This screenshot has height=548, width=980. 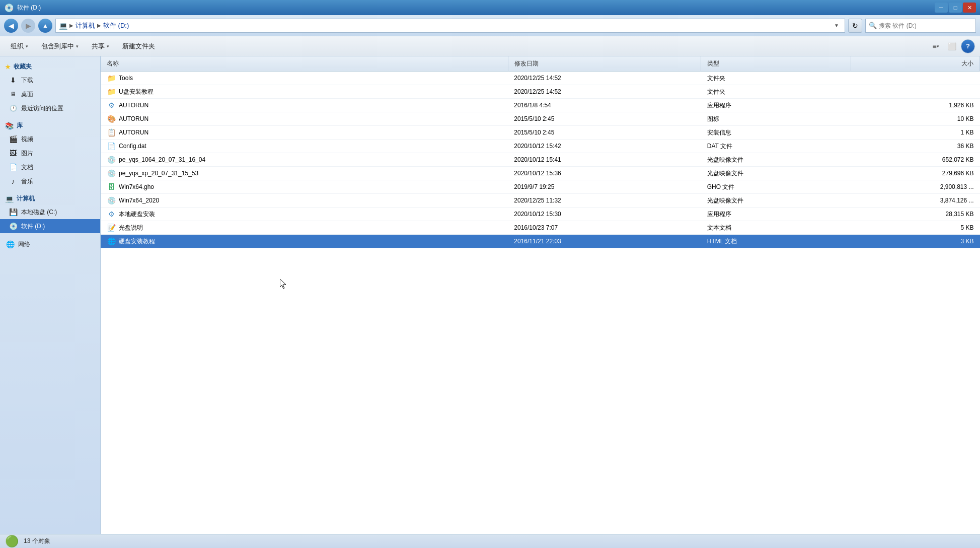 What do you see at coordinates (541, 215) in the screenshot?
I see `table-row: ⚙ 本地硬盘安装 2020/10/12 15:30 应用程序 28,315 KB` at bounding box center [541, 215].